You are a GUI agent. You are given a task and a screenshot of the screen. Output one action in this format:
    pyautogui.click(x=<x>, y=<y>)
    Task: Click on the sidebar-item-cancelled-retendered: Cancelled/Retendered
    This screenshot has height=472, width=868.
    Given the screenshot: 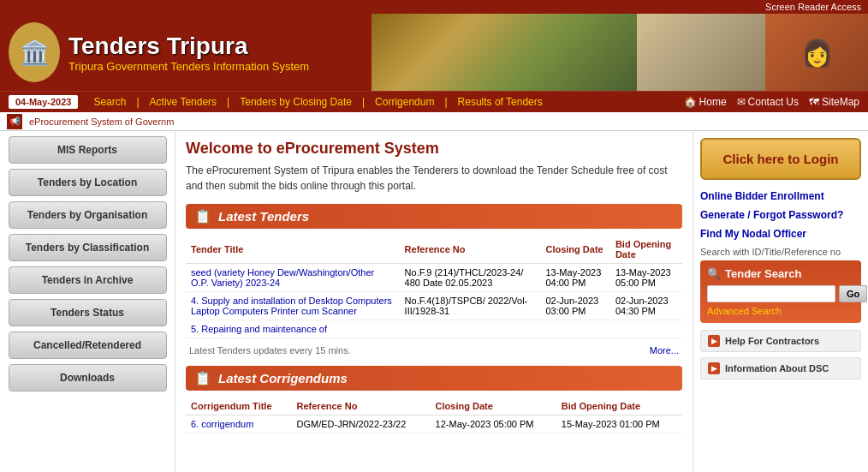 What is the action you would take?
    pyautogui.click(x=87, y=345)
    